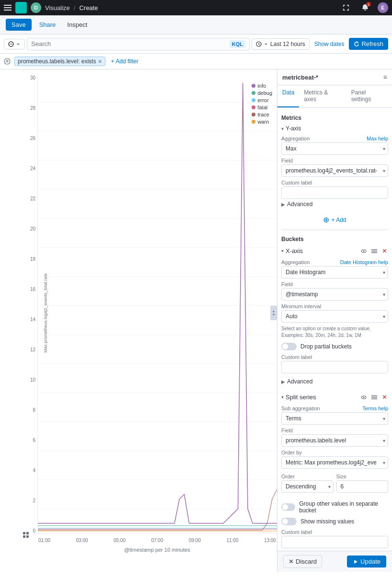  I want to click on split-series-delete-icon: ✕, so click(384, 397).